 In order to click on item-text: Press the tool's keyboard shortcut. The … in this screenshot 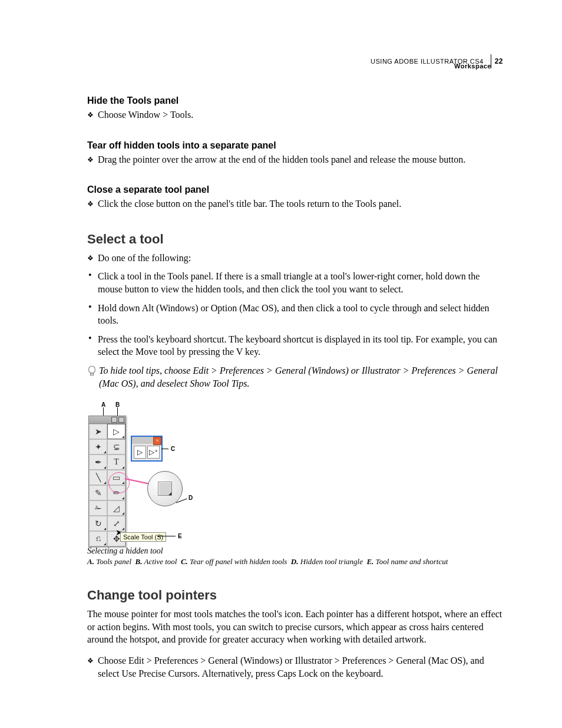, I will do `click(300, 345)`.